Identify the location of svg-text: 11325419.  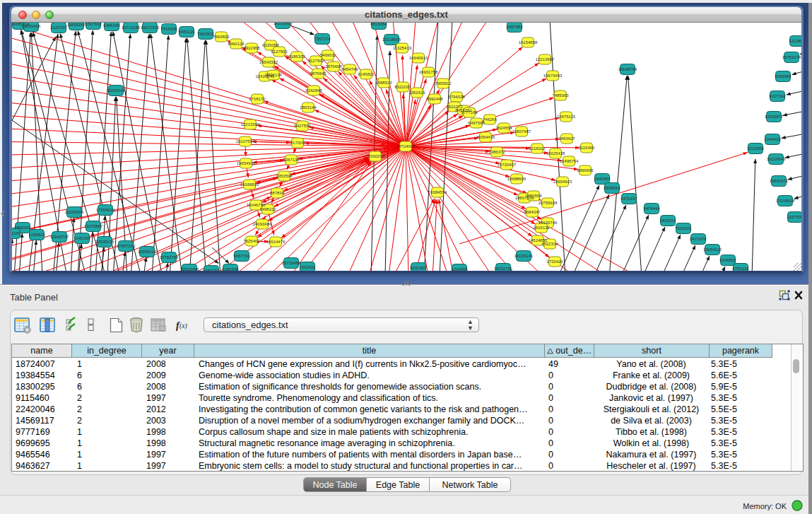
(403, 48).